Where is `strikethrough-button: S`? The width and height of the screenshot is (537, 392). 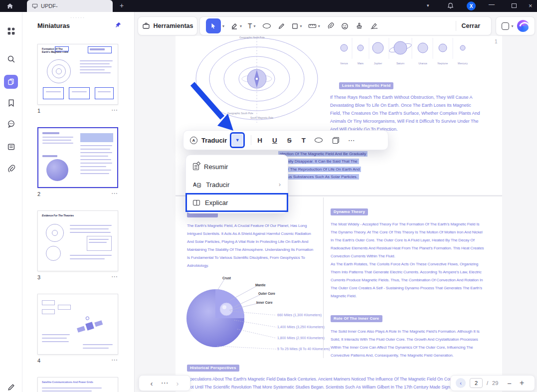
strikethrough-button: S is located at coordinates (289, 141).